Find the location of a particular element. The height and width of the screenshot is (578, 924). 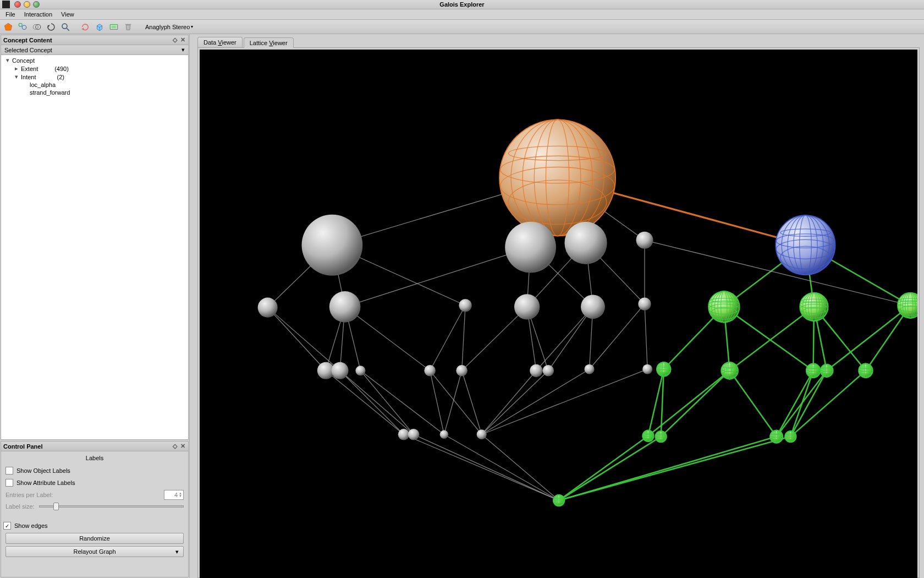

menubar: File Interaction View is located at coordinates (462, 14).